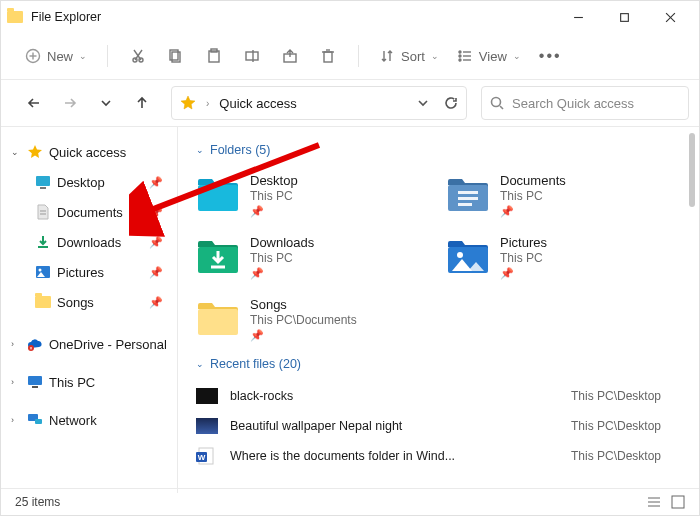  I want to click on view-label: View, so click(493, 56).